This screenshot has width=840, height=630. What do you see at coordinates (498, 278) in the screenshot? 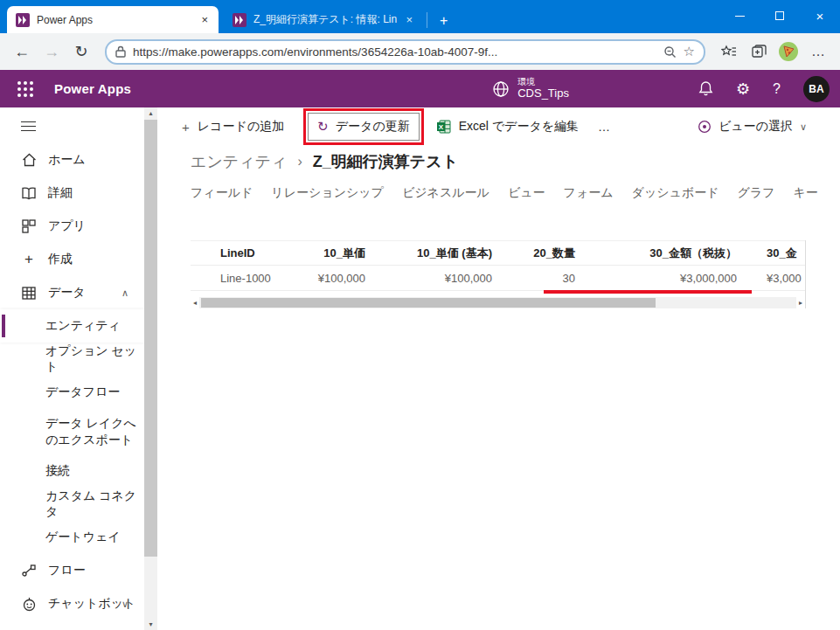
I see `table-row: Line-1000 ¥100,000 ¥100,000 30 ¥3,000,00…` at bounding box center [498, 278].